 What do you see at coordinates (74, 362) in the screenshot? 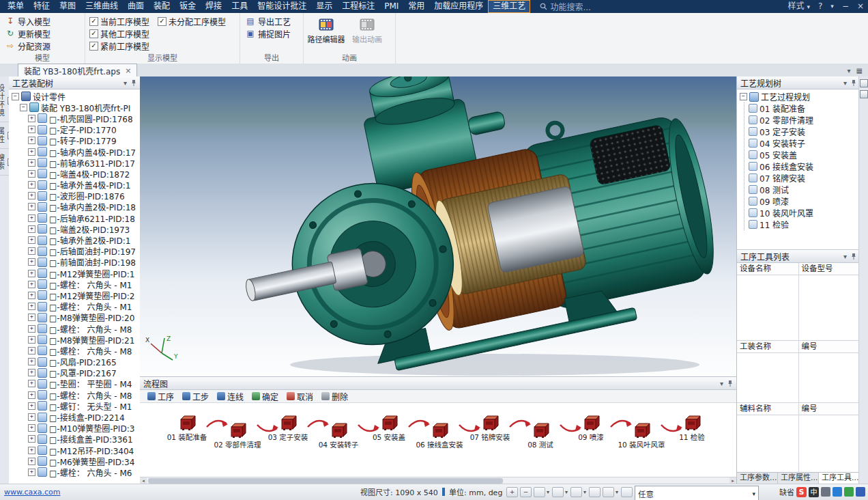
I see `tree-row-part: + □-风扇-PID:2165` at bounding box center [74, 362].